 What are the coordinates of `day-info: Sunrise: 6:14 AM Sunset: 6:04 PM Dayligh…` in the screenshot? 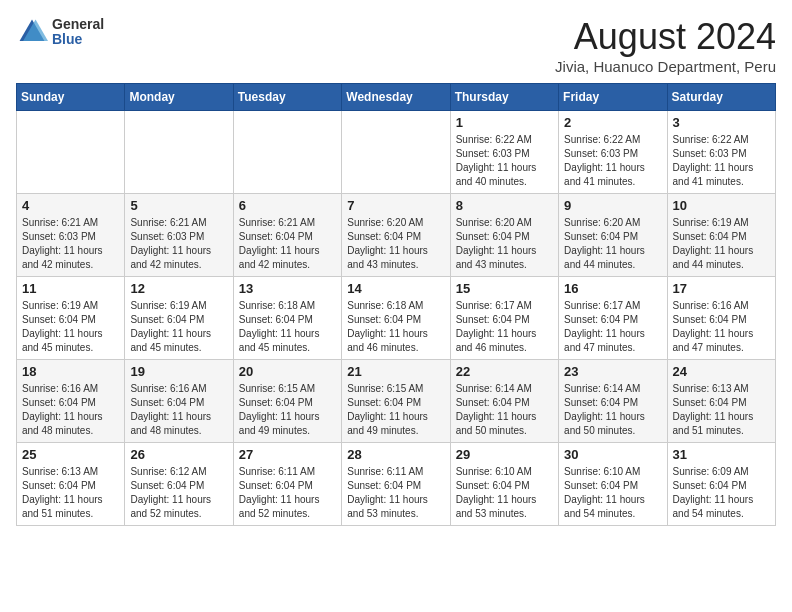 It's located at (612, 410).